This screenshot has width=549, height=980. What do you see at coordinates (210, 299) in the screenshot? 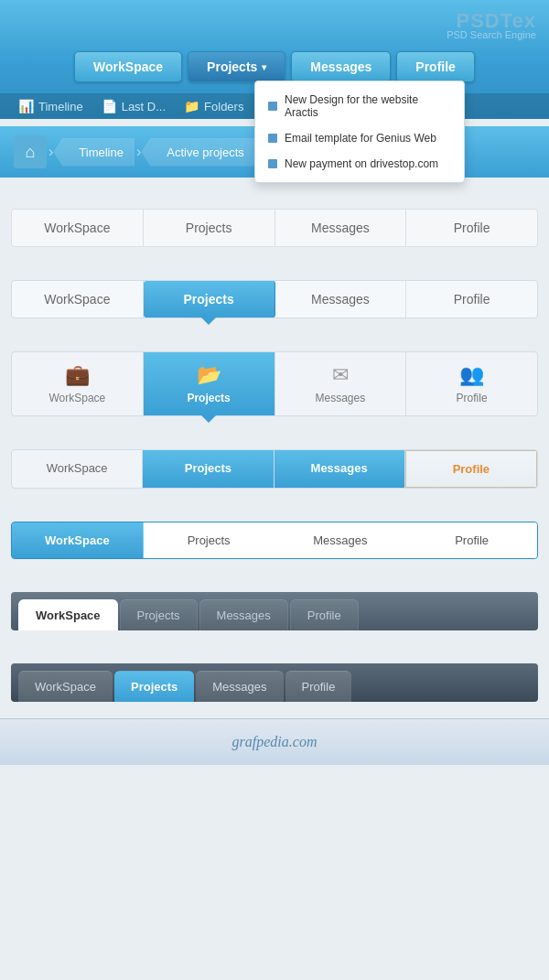
I see `nav2-projects: Projects` at bounding box center [210, 299].